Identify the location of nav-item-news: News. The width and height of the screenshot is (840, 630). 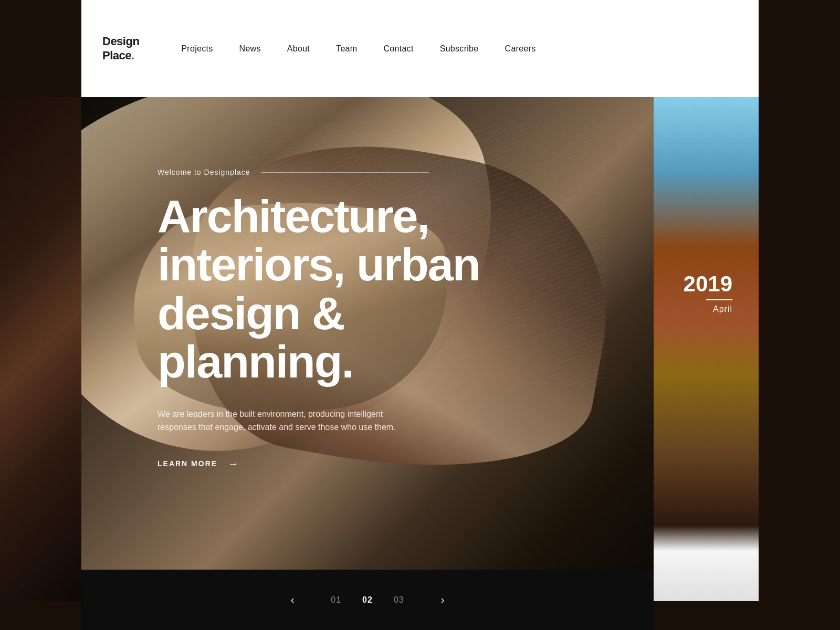
(250, 49).